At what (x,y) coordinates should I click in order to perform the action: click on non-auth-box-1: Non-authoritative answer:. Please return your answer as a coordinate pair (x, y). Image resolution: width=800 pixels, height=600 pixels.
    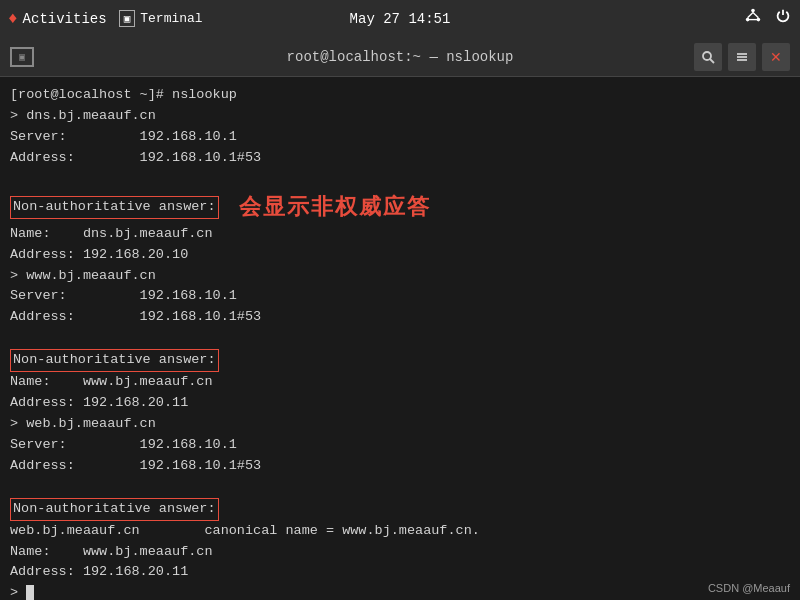
    Looking at the image, I should click on (114, 208).